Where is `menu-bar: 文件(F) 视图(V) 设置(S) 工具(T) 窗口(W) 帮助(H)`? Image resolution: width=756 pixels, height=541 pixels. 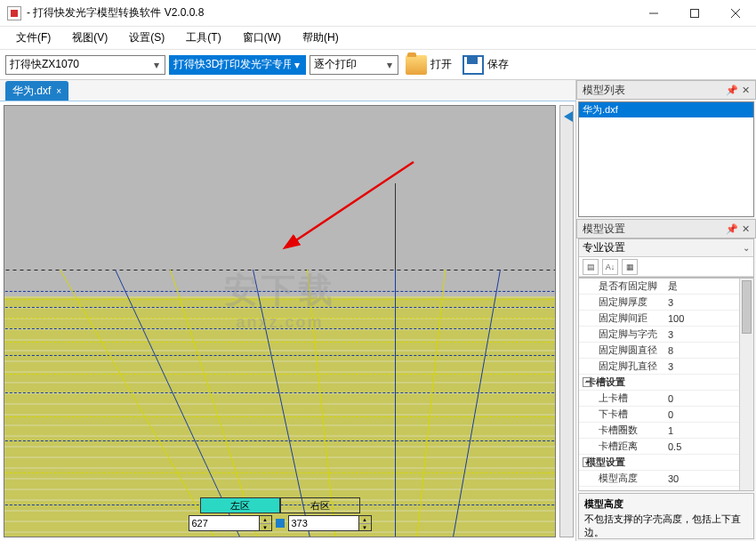
menu-bar: 文件(F) 视图(V) 设置(S) 工具(T) 窗口(W) 帮助(H) is located at coordinates (378, 38).